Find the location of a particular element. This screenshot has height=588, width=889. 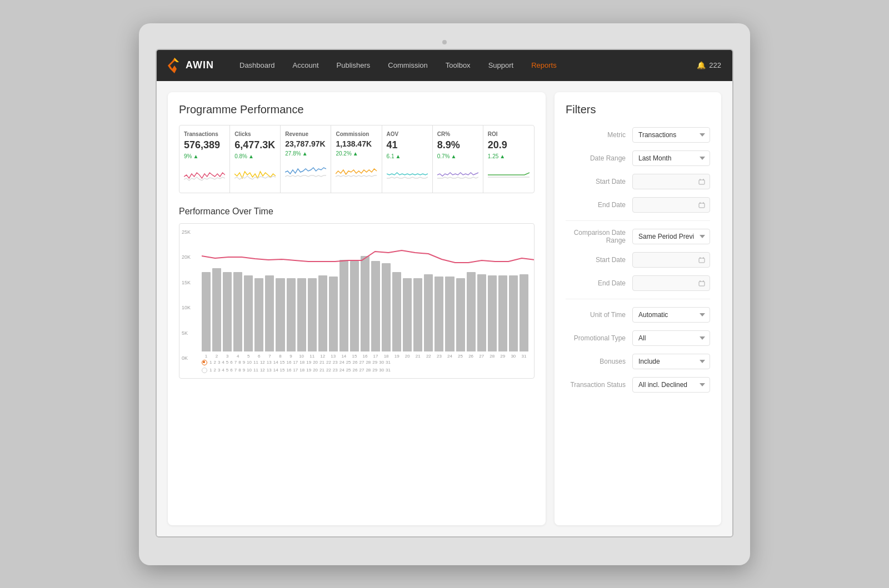

metric-value: 23,787.97K is located at coordinates (306, 144).